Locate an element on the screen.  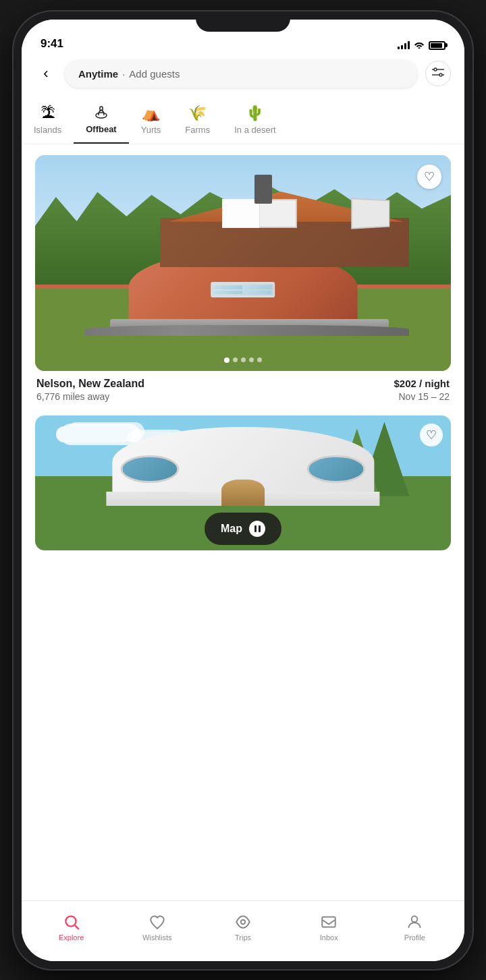
category-tabs: 🏝 Islands Offbeat ⛺ Yurts is located at coordinates (243, 120).